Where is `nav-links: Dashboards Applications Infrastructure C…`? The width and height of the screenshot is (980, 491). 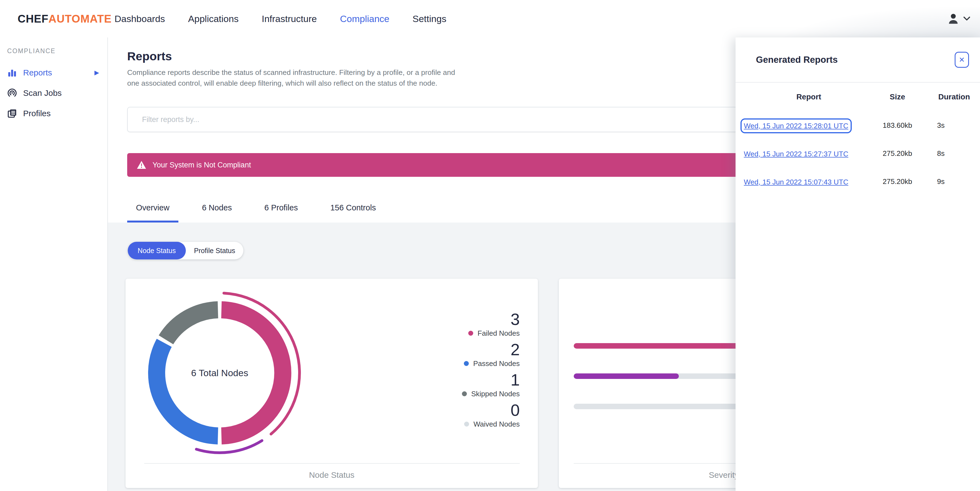
nav-links: Dashboards Applications Infrastructure C… is located at coordinates (280, 19).